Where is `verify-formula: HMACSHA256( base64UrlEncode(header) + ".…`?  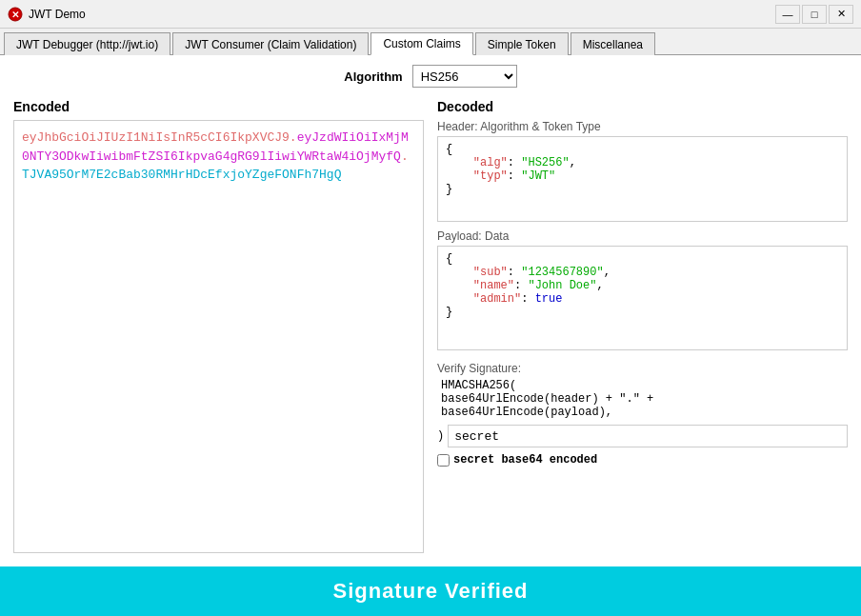
verify-formula: HMACSHA256( base64UrlEncode(header) + ".… is located at coordinates (642, 399).